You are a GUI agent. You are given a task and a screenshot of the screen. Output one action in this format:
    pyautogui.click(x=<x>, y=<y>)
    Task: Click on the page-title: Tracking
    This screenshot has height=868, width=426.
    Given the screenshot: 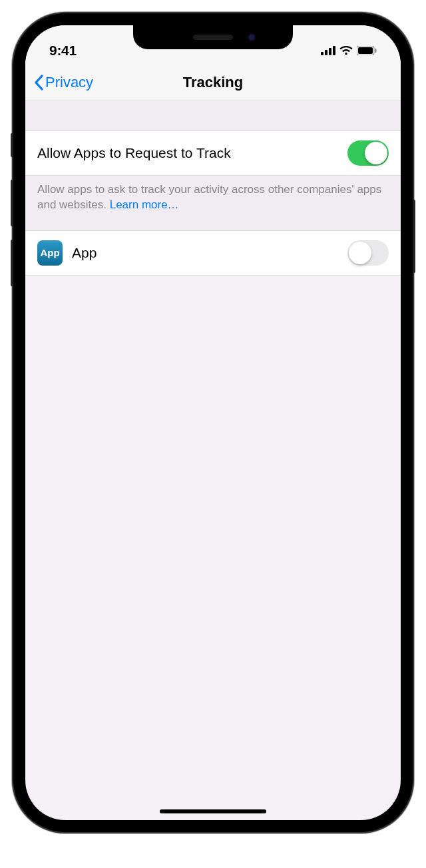 What is the action you would take?
    pyautogui.click(x=213, y=83)
    